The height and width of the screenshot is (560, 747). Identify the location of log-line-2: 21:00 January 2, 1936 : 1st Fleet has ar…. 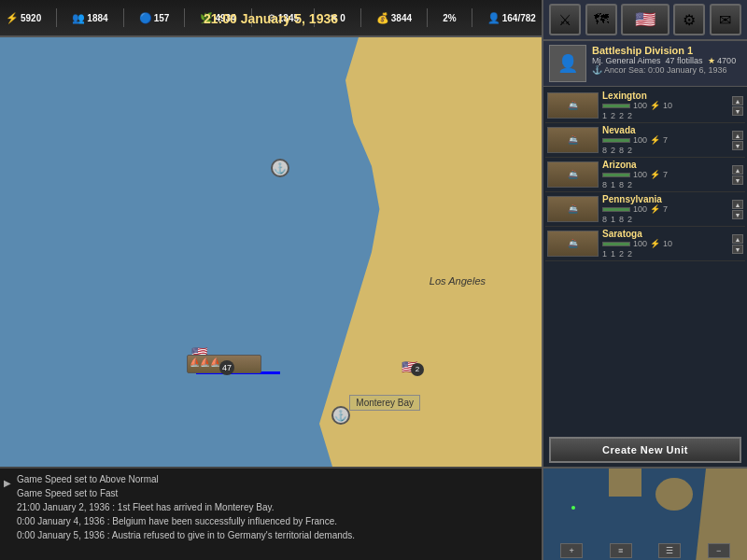
(276, 508).